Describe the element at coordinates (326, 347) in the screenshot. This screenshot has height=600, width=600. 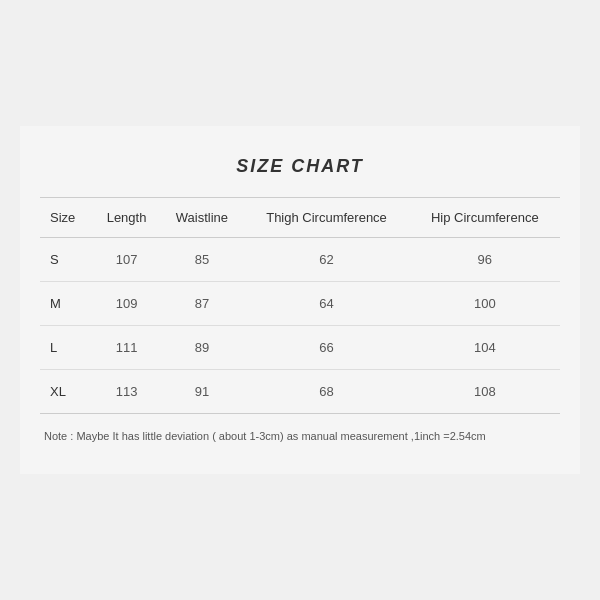
I see `cell-thigh-L: 66` at that location.